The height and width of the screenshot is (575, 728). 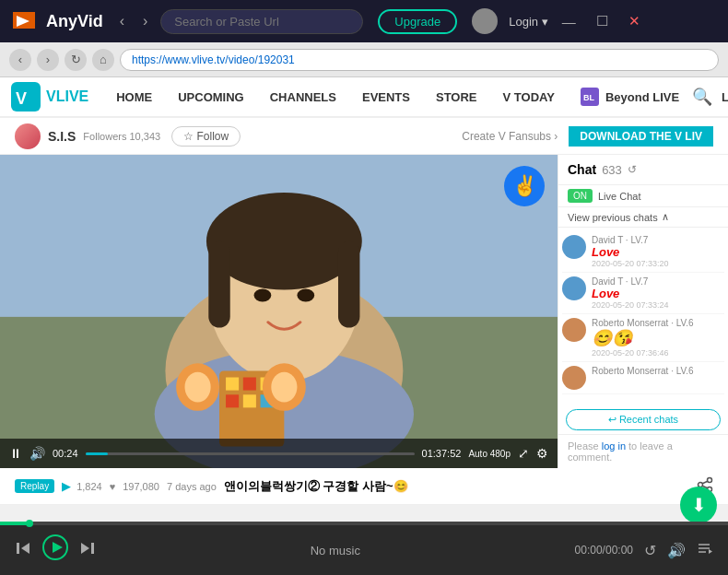 I want to click on view-count: 1,824, so click(x=89, y=487).